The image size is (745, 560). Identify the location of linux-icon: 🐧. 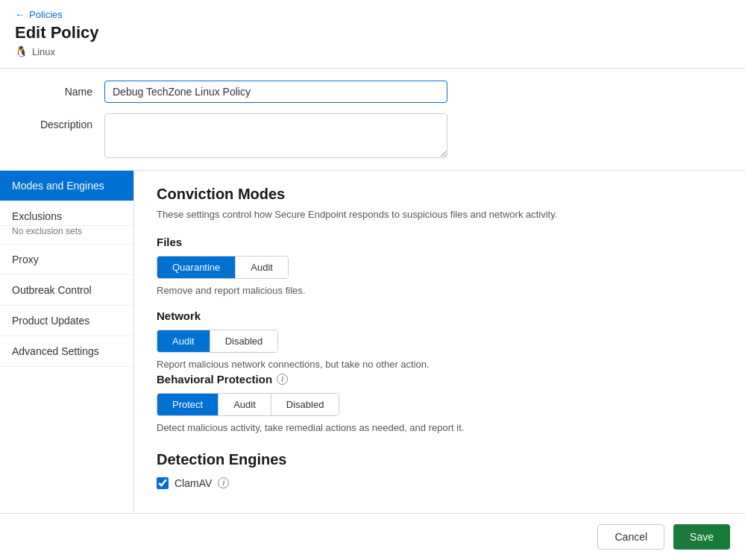
(21, 51).